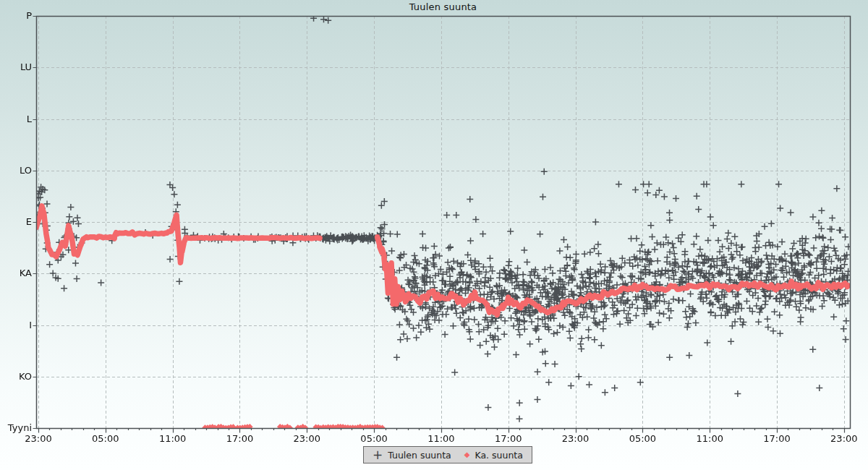 This screenshot has width=868, height=470. I want to click on chart-legend: + Tuulen suunta ◆ Ka. suunta, so click(448, 455).